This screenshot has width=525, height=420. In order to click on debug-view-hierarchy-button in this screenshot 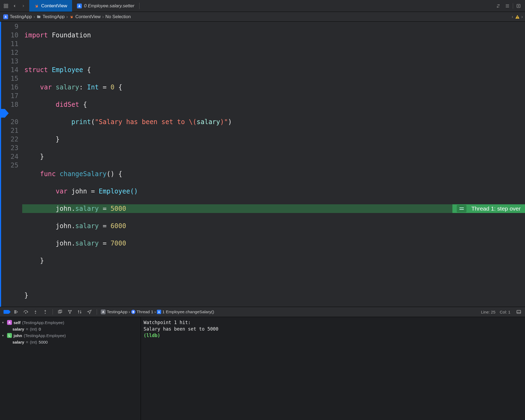, I will do `click(60, 312)`.